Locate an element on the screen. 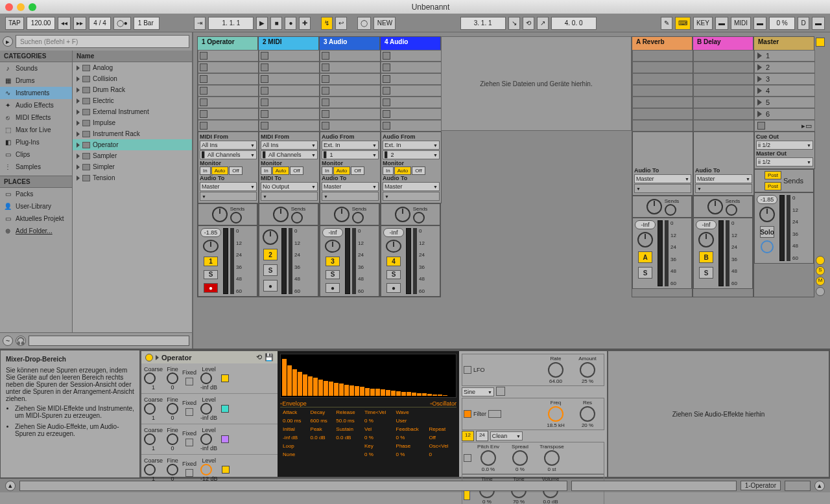  env-cell: 0.0 dB is located at coordinates (348, 438).